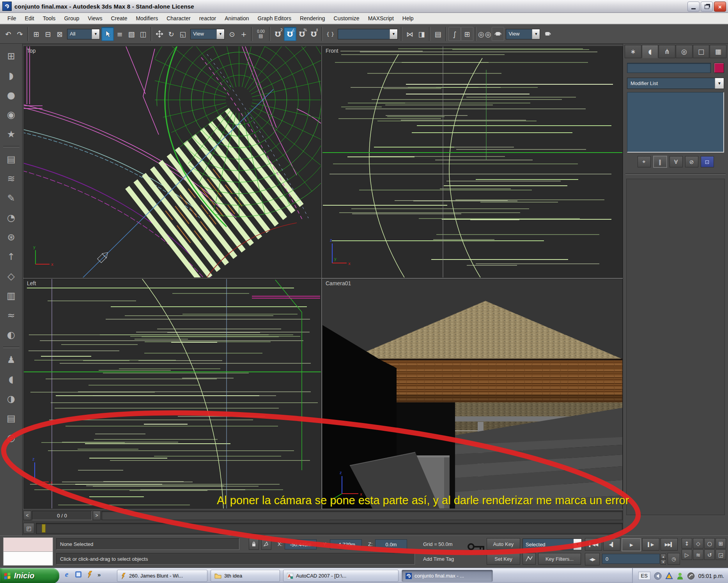  What do you see at coordinates (368, 34) in the screenshot?
I see `named-selection-dropdown: ▼` at bounding box center [368, 34].